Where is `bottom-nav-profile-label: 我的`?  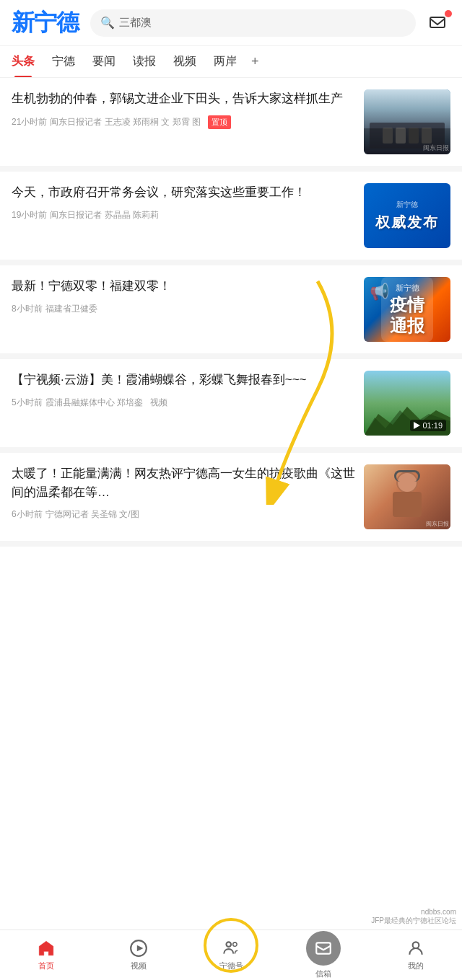
bottom-nav-profile-label: 我的 is located at coordinates (416, 966).